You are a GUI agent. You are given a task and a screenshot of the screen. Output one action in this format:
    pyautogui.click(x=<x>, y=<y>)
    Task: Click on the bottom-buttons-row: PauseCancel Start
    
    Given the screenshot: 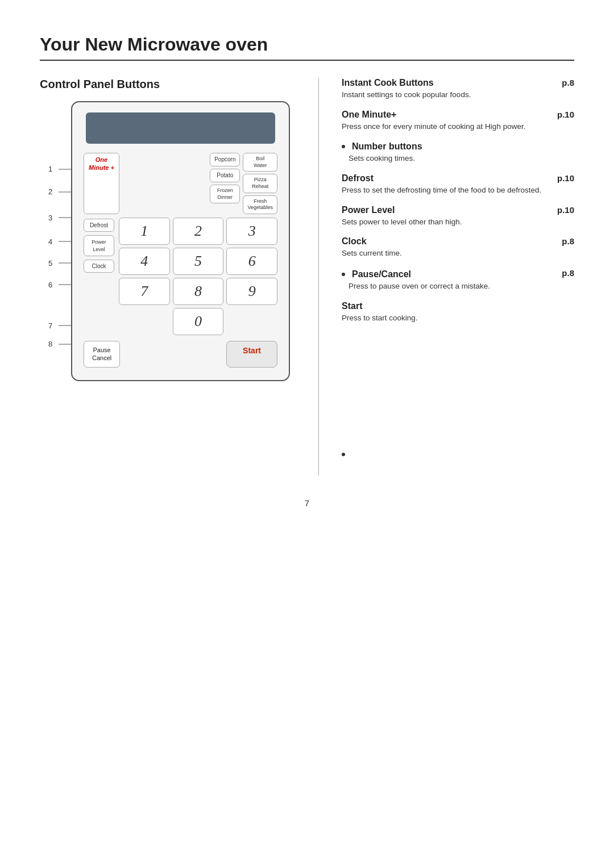 What is the action you would take?
    pyautogui.click(x=181, y=356)
    